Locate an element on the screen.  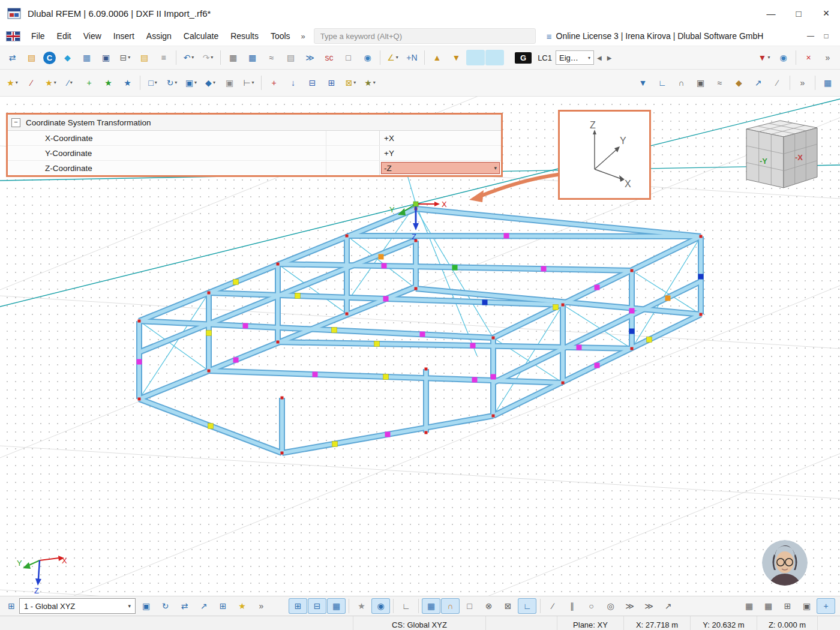
report-icon: ▤ is located at coordinates (144, 58).